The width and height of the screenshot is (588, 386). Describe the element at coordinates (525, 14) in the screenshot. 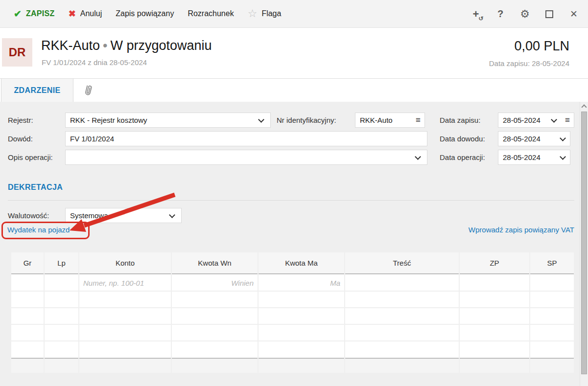

I see `settings-gear-button: ⚙` at that location.